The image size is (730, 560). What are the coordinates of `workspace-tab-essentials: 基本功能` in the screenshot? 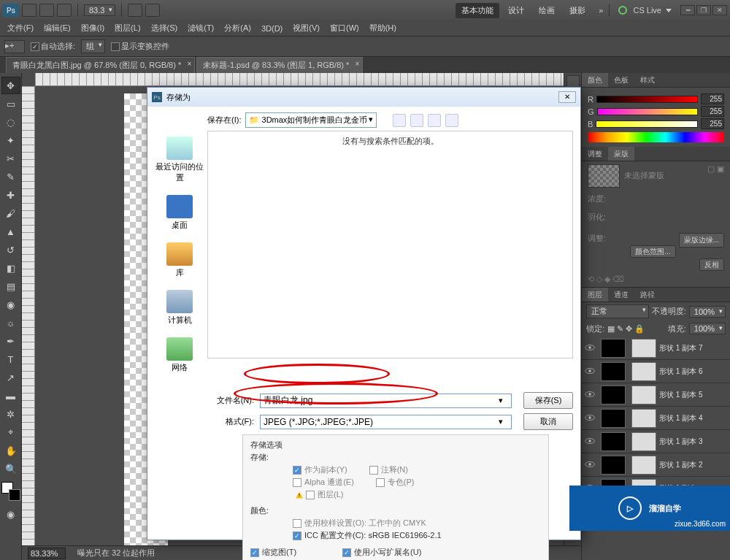 It's located at (477, 10).